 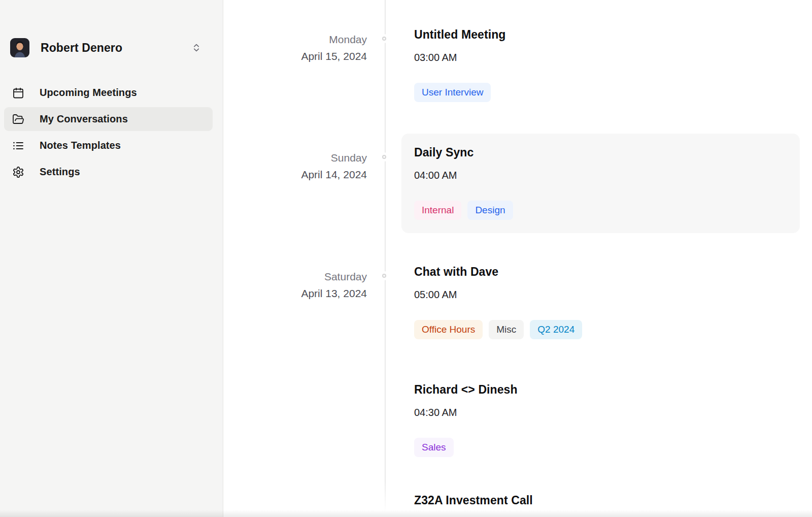 I want to click on timeline-date-label: April 13, 2024, so click(x=295, y=294).